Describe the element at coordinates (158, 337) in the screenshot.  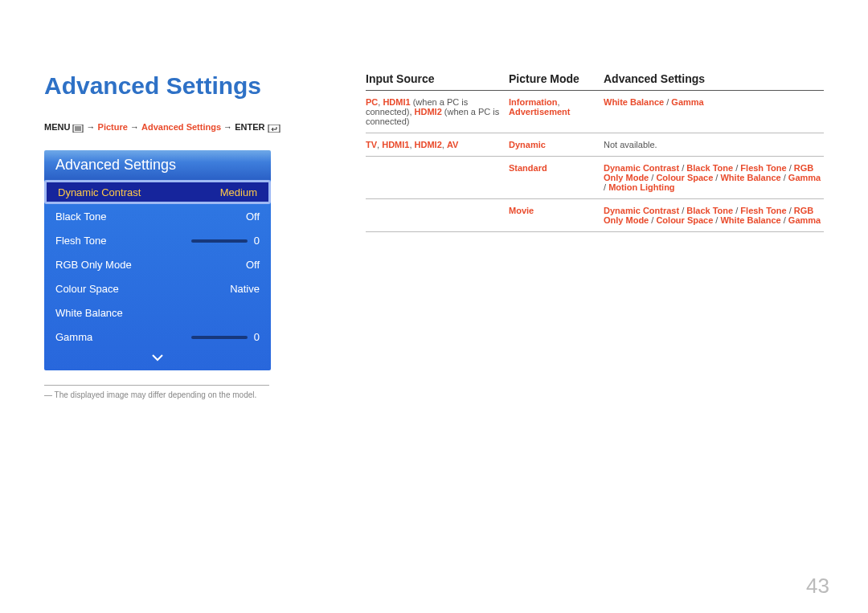
I see `panel-row-gamma: Gamma 0` at that location.